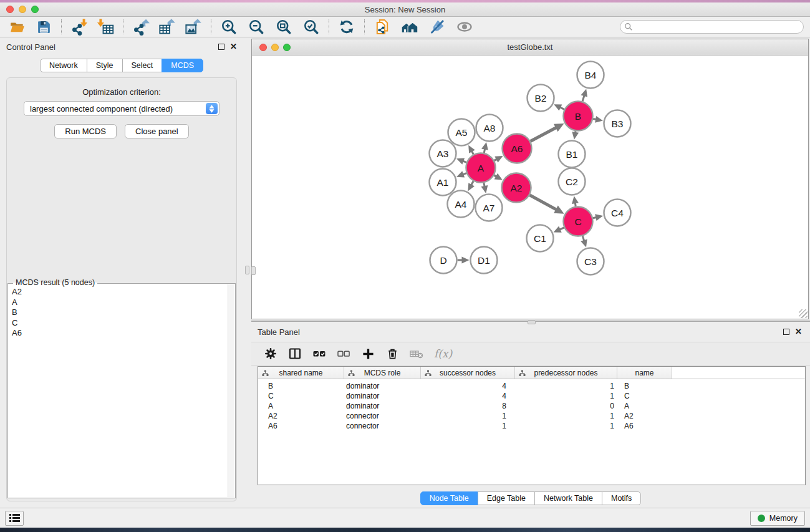 The image size is (810, 532). What do you see at coordinates (319, 354) in the screenshot?
I see `select-all-checkboxes-icon` at bounding box center [319, 354].